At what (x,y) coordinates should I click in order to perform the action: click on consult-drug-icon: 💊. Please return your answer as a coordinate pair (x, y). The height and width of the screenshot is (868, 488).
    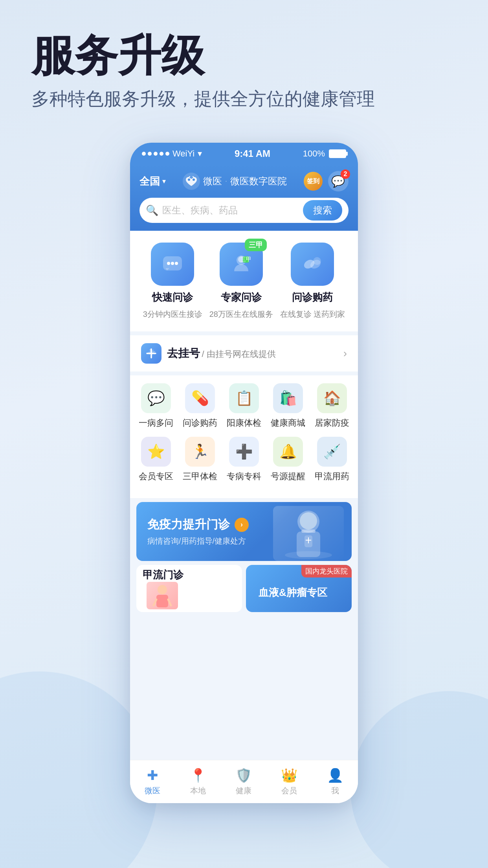
    Looking at the image, I should click on (200, 398).